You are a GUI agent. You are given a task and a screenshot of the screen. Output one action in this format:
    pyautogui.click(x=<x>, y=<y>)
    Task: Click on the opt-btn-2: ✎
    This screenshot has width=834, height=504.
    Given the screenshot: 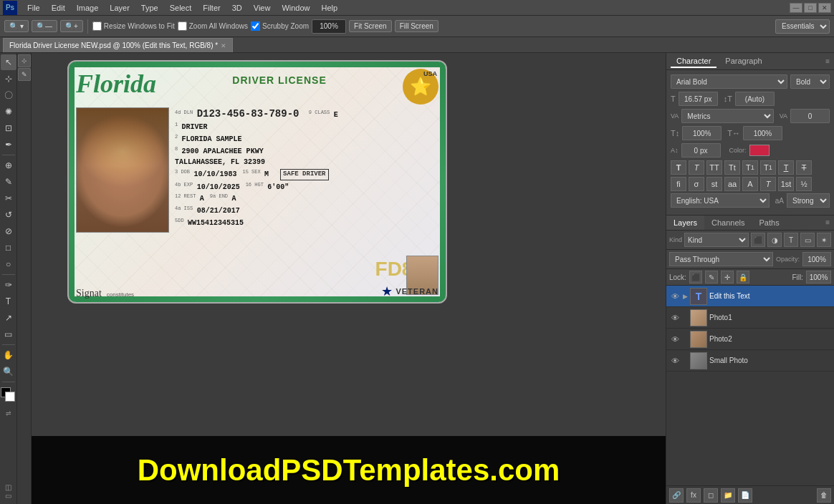 What is the action you would take?
    pyautogui.click(x=24, y=74)
    